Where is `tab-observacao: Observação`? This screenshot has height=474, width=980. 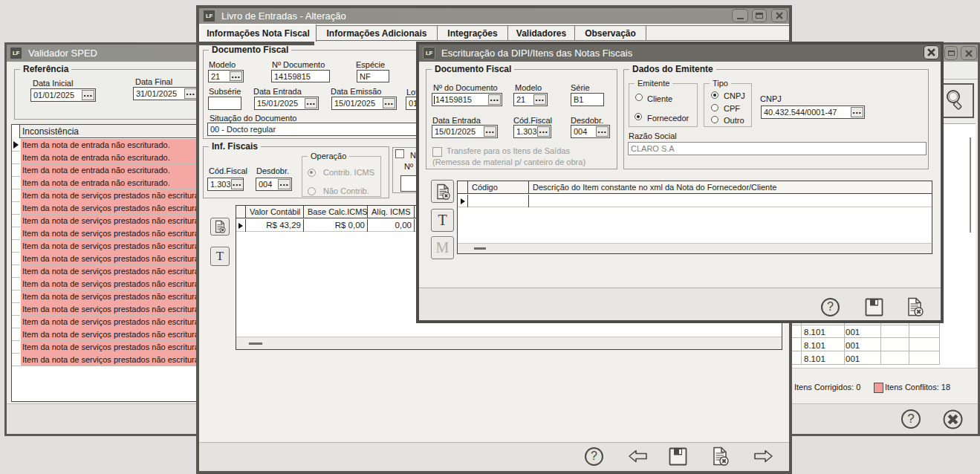 tab-observacao: Observação is located at coordinates (611, 33).